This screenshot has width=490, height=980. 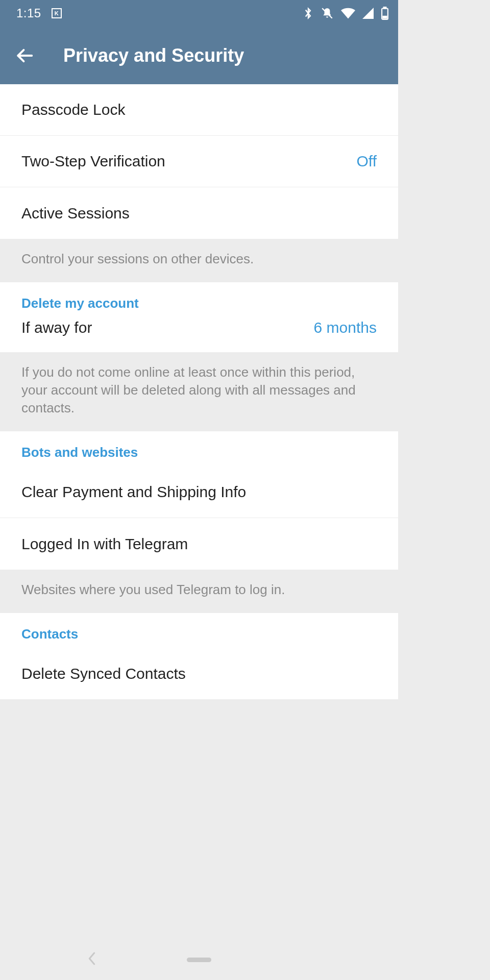 I want to click on battery-icon, so click(x=385, y=13).